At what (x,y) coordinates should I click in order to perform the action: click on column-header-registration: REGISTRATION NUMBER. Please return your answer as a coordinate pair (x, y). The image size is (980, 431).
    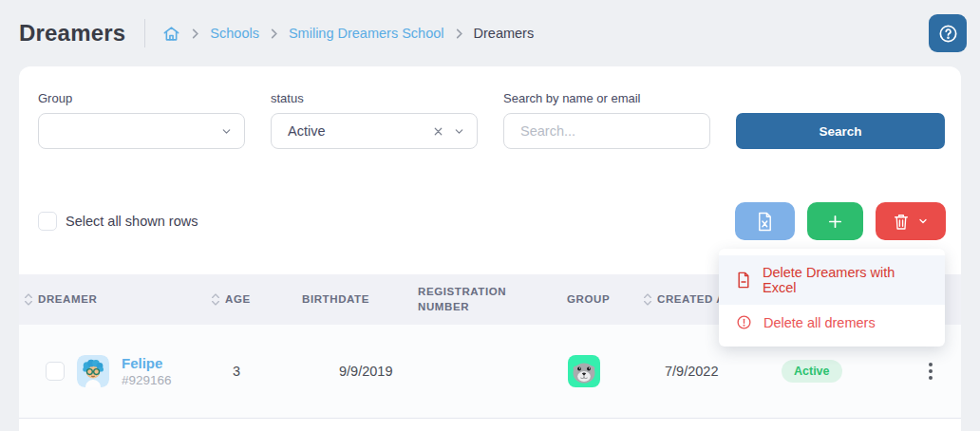
    Looking at the image, I should click on (473, 300).